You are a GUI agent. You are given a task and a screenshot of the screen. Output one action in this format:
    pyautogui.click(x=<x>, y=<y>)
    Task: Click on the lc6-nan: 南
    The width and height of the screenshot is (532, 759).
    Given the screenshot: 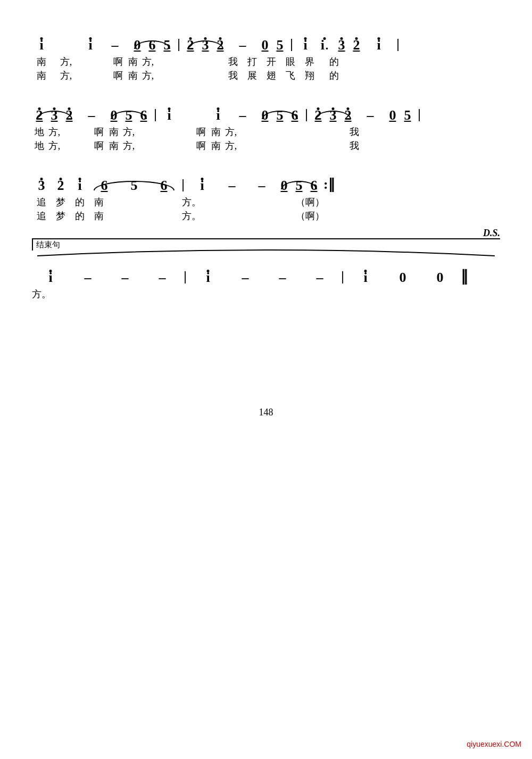 What is the action you would take?
    pyautogui.click(x=99, y=216)
    